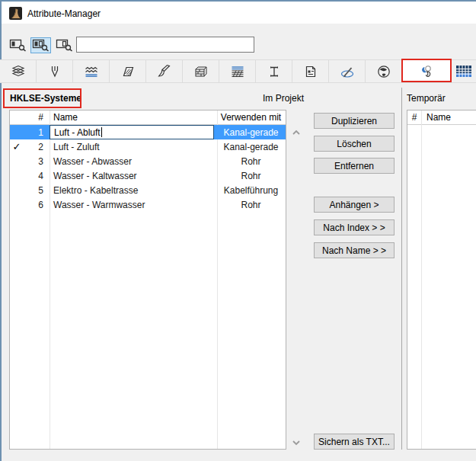 The image size is (476, 461). Describe the element at coordinates (148, 204) in the screenshot. I see `table-row: 6 Wasser - Warmwasser Rohr` at that location.